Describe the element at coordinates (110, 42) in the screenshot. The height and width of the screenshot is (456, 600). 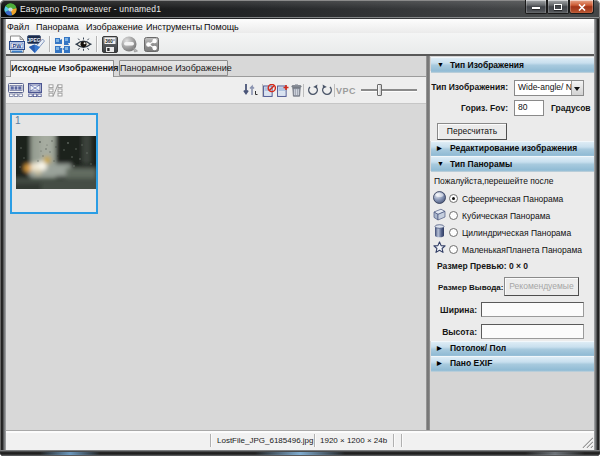
I see `svg-text: 360°` at that location.